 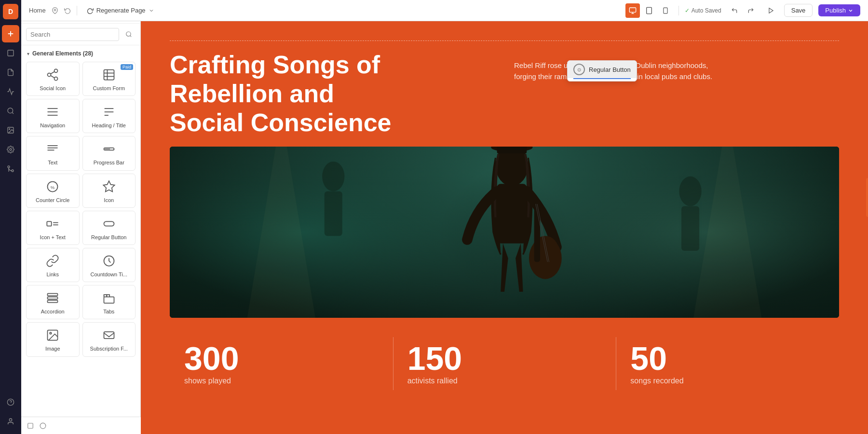 I want to click on home-link: Home, so click(x=38, y=11).